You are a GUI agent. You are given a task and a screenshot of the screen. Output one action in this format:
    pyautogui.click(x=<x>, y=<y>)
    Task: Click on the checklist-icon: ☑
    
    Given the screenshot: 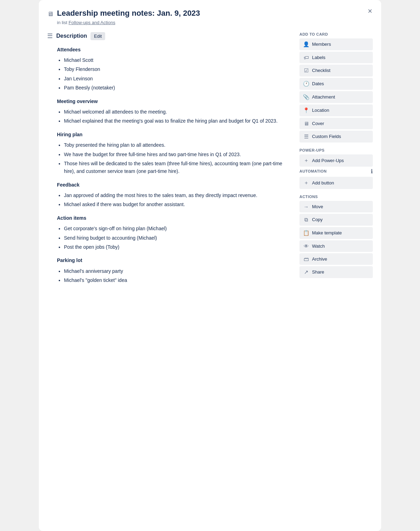 What is the action you would take?
    pyautogui.click(x=306, y=71)
    